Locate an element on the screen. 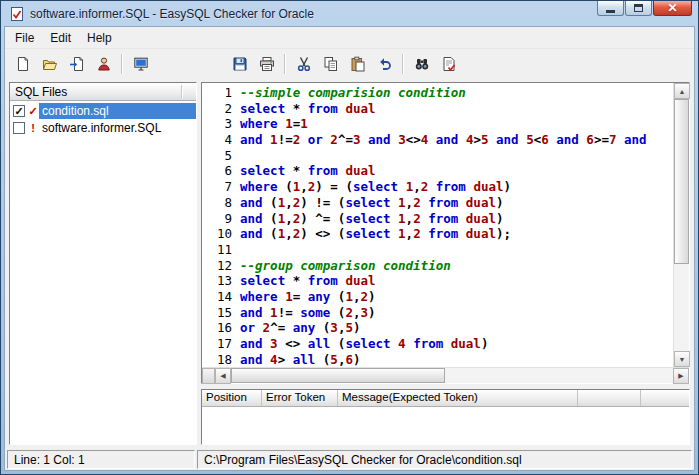 This screenshot has width=699, height=475. code-text: and 1!= some (2,3) is located at coordinates (308, 312).